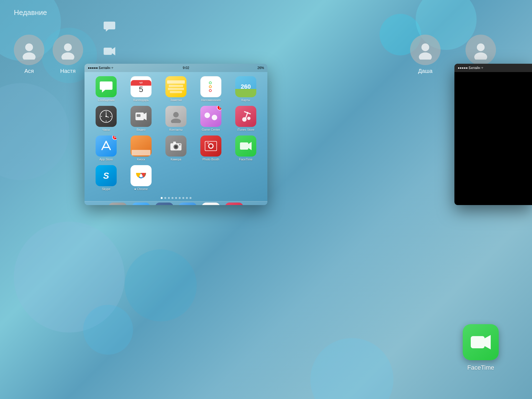 This screenshot has width=532, height=399. I want to click on app-videos: Видео, so click(141, 119).